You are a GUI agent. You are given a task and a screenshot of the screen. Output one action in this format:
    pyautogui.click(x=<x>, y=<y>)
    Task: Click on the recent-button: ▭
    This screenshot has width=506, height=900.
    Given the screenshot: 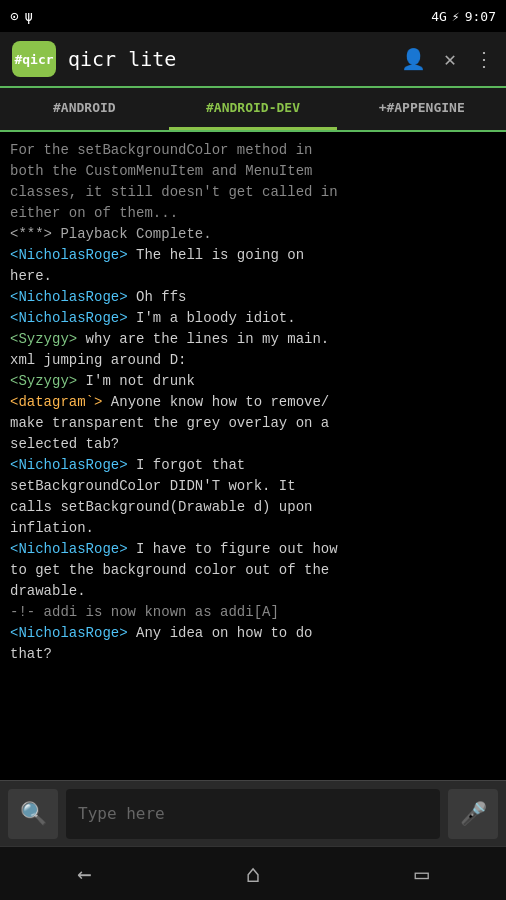 What is the action you would take?
    pyautogui.click(x=421, y=874)
    